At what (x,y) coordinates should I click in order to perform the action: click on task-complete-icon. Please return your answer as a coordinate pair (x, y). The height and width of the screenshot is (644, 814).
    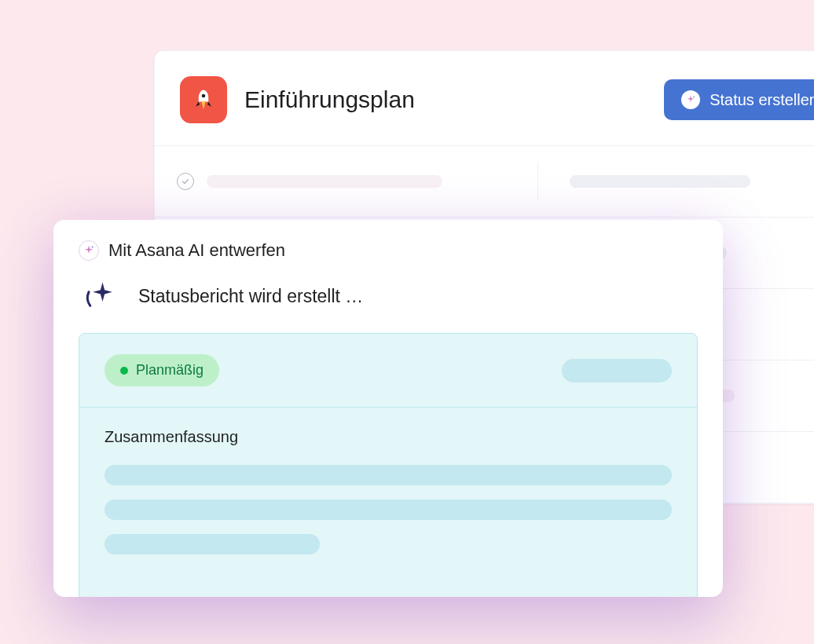
    Looking at the image, I should click on (185, 181).